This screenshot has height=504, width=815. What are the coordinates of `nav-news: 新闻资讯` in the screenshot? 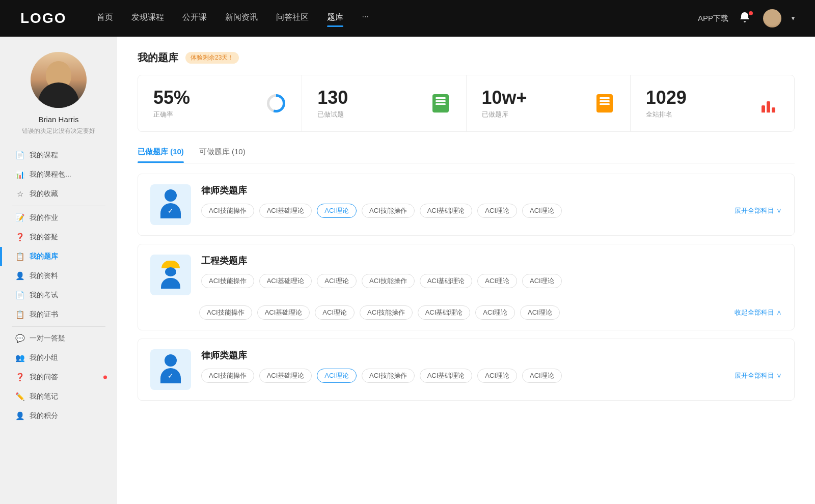 It's located at (241, 18).